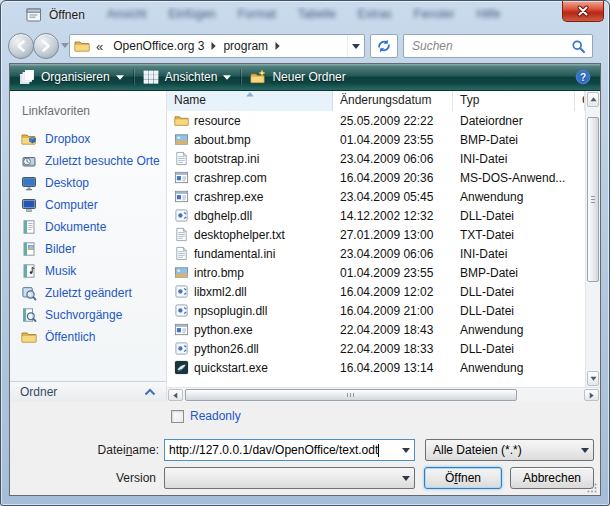 The width and height of the screenshot is (610, 506). Describe the element at coordinates (463, 478) in the screenshot. I see `open-button: Öffnen` at that location.